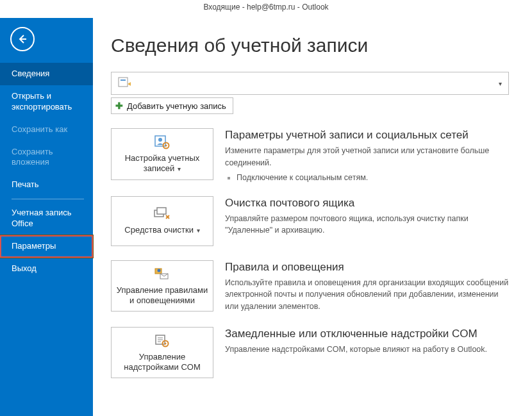  Describe the element at coordinates (46, 269) in the screenshot. I see `nav-item-exit: Выход` at that location.